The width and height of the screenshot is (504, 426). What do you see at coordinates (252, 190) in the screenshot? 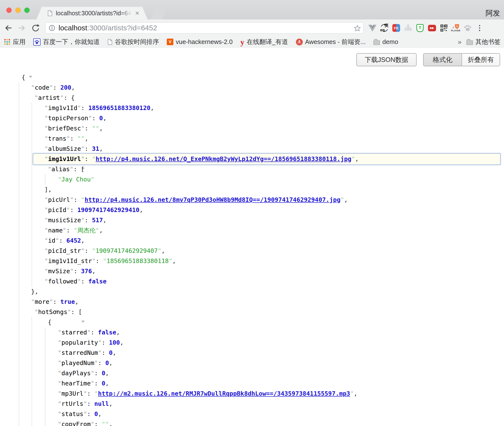
I see `json-line: ],` at bounding box center [252, 190].